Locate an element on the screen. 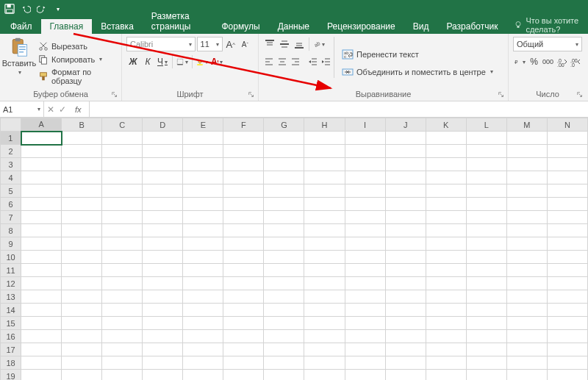  comma-style-button: 000 is located at coordinates (548, 62).